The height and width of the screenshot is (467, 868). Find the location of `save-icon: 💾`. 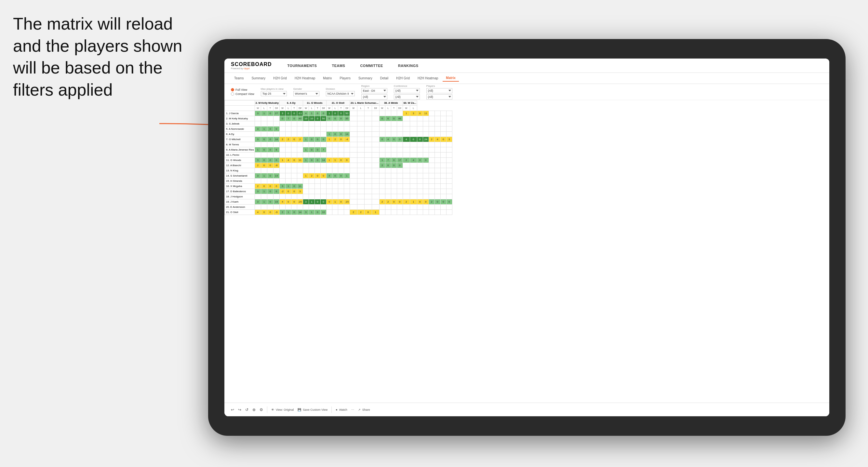

save-icon: 💾 is located at coordinates (299, 410).